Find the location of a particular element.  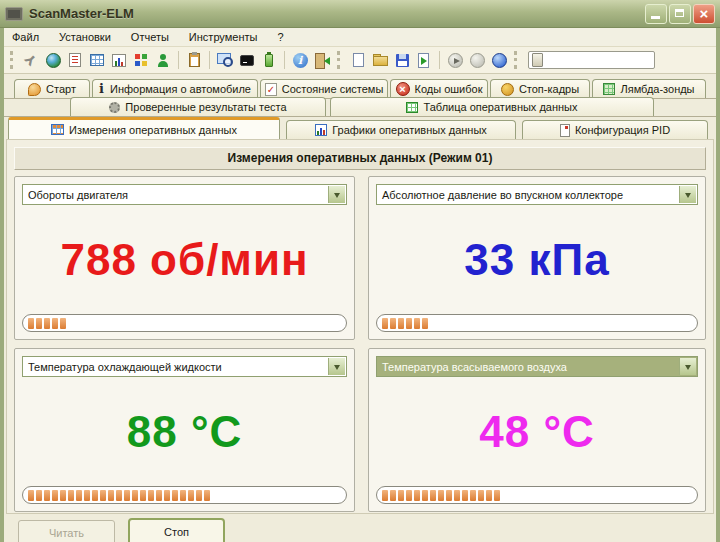

stop-reading-button: Стоп is located at coordinates (176, 530).